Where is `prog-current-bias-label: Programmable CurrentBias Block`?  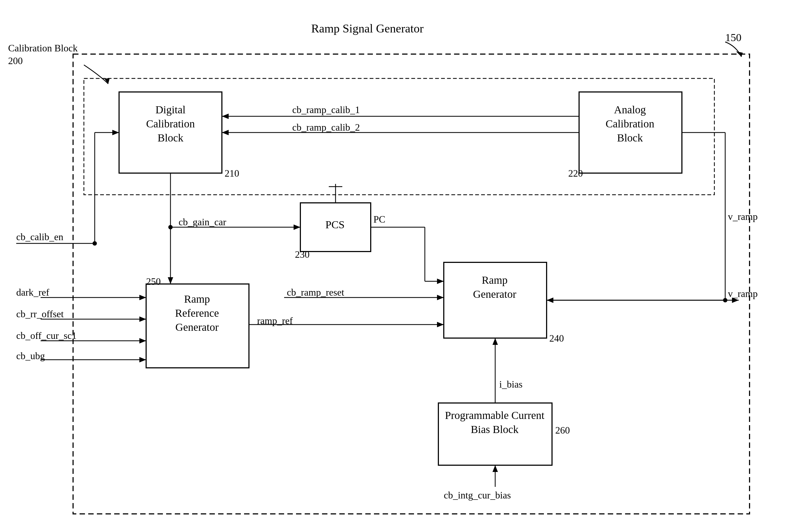
prog-current-bias-label: Programmable CurrentBias Block is located at coordinates (495, 423).